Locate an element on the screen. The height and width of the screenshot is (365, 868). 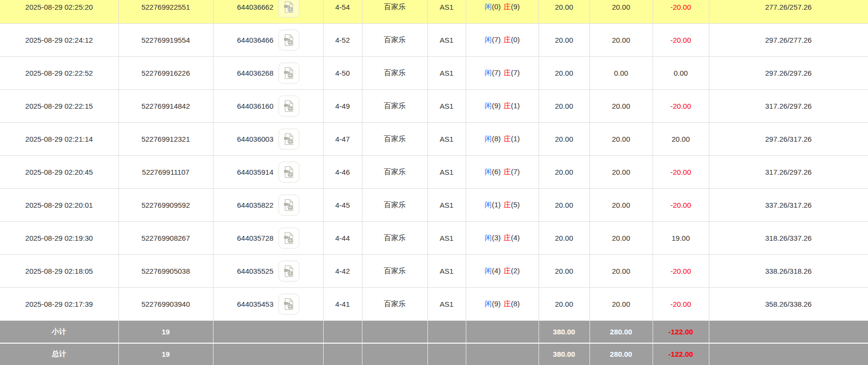
cell-balance: 277.26/257.26 is located at coordinates (788, 12).